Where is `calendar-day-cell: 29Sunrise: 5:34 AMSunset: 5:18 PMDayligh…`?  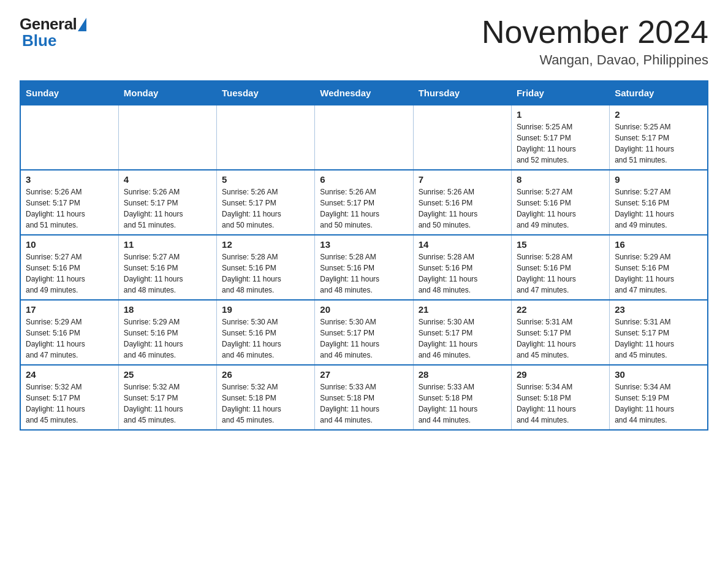
calendar-day-cell: 29Sunrise: 5:34 AMSunset: 5:18 PMDayligh… is located at coordinates (560, 397).